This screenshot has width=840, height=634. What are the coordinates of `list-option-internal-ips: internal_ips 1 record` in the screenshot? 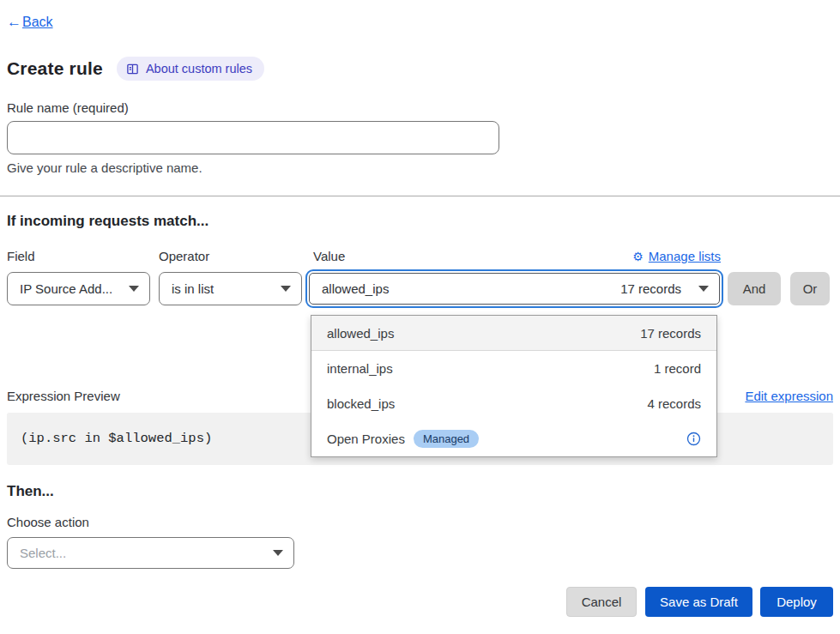 It's located at (514, 369).